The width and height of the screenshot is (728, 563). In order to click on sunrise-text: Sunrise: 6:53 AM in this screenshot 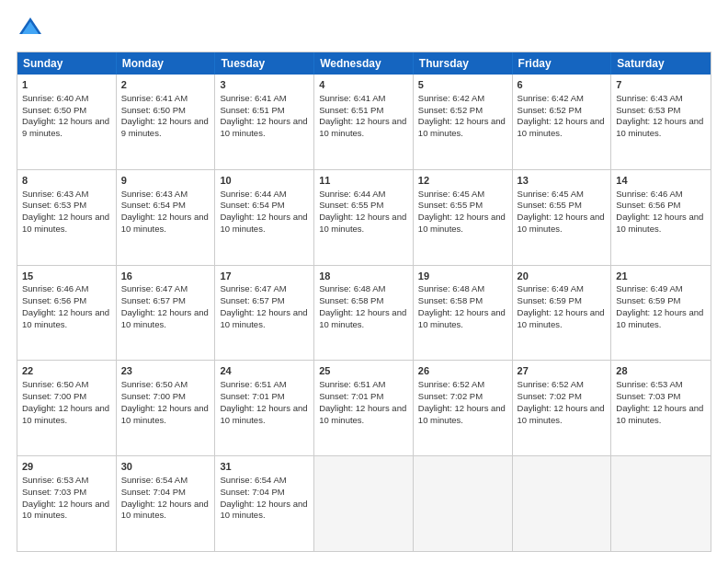, I will do `click(649, 385)`.